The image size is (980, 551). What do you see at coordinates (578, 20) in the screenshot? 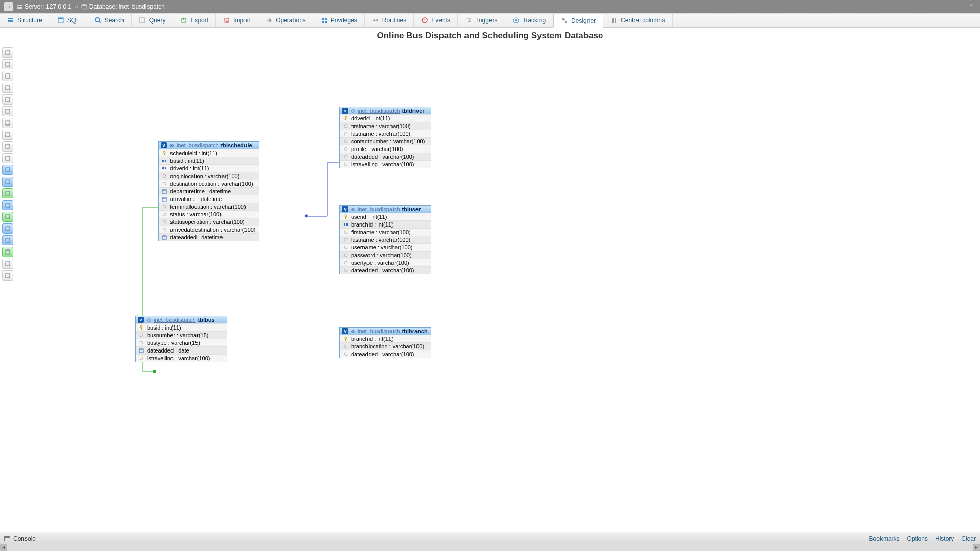
I see `tab-designer: Designer` at bounding box center [578, 20].